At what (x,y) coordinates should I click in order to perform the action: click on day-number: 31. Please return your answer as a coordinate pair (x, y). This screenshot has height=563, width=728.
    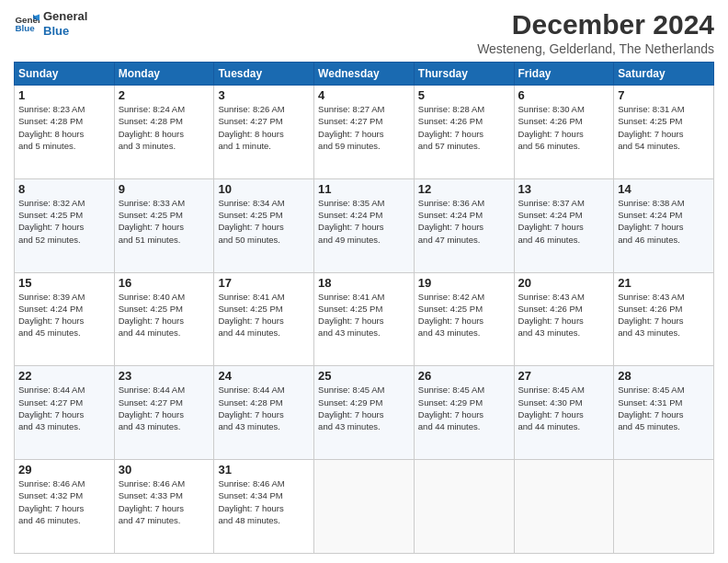
    Looking at the image, I should click on (264, 469).